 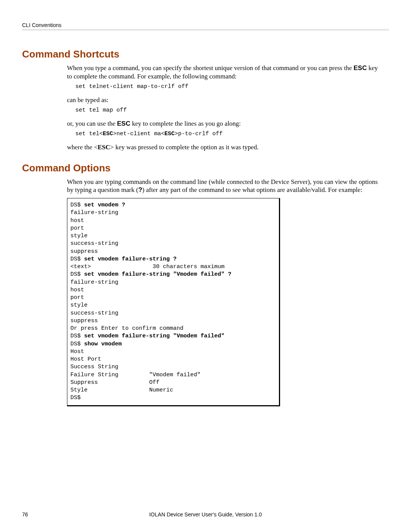 I want to click on header-rule, so click(x=206, y=30).